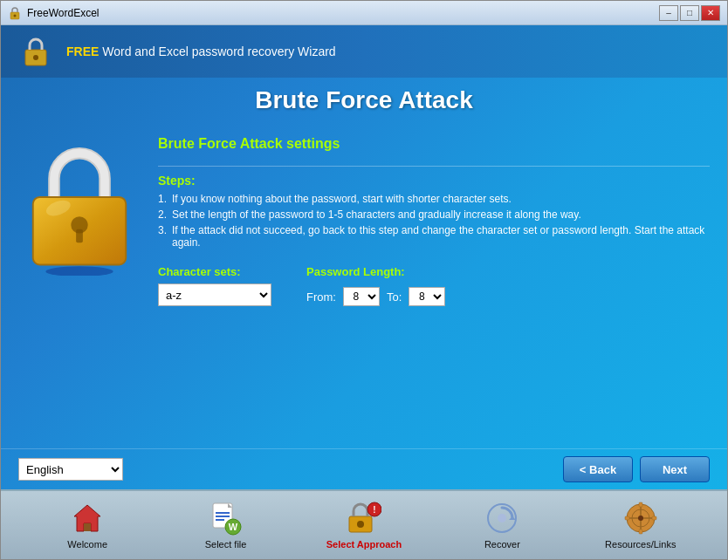 The width and height of the screenshot is (728, 560). What do you see at coordinates (215, 286) in the screenshot?
I see `char-sets-group: Character sets: a-z a-z, 0-9 A-Z, a-z A-…` at bounding box center [215, 286].